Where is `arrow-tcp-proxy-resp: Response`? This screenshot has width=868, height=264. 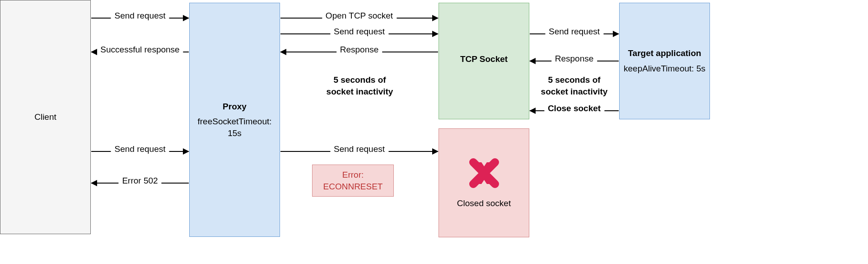
arrow-tcp-proxy-resp: Response is located at coordinates (359, 52).